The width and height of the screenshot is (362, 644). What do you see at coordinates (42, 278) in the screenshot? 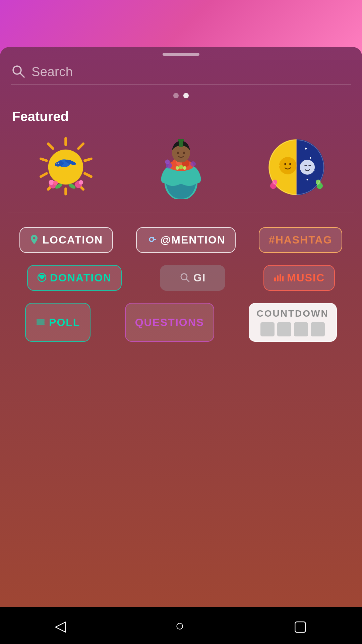
I see `heart-icon` at bounding box center [42, 278].